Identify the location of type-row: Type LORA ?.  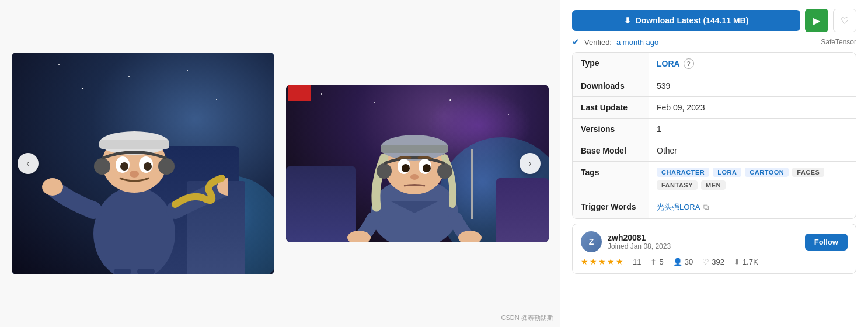
(714, 64).